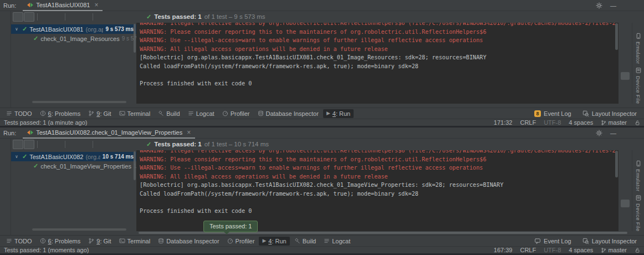 This screenshot has width=644, height=255. Describe the element at coordinates (109, 133) in the screenshot. I see `run-tab: TestA1BasicUIX082.check_01_ImageView_Pro…` at that location.